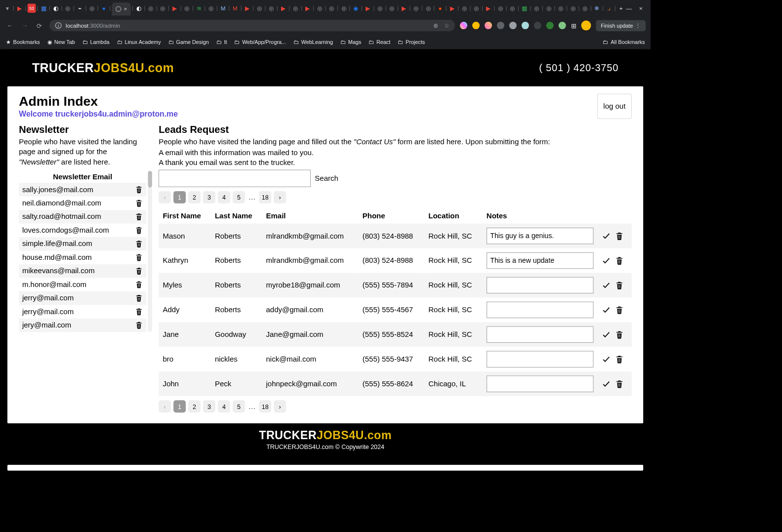 The height and width of the screenshot is (532, 782). What do you see at coordinates (40, 26) in the screenshot?
I see `reload-button: ⟳` at bounding box center [40, 26].